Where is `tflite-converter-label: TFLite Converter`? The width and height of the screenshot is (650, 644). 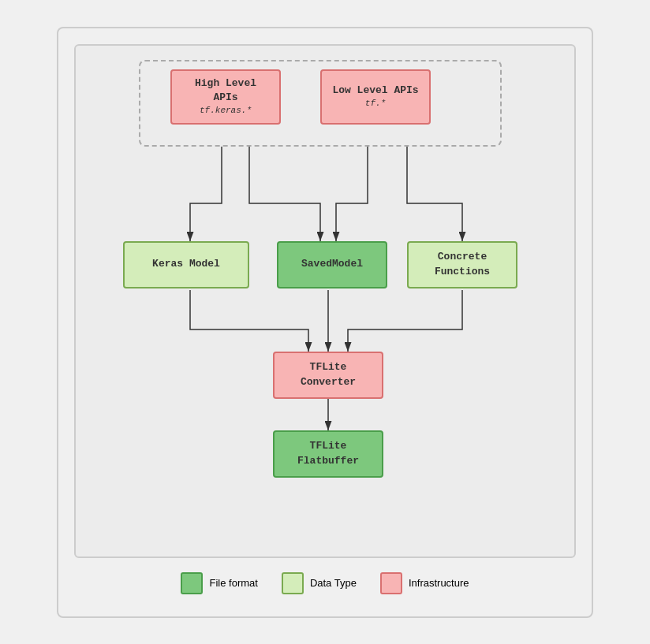
tflite-converter-label: TFLite Converter is located at coordinates (328, 374).